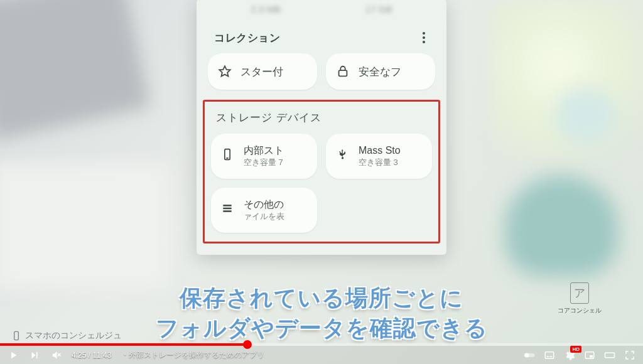  What do you see at coordinates (264, 151) in the screenshot?
I see `card-title: 内部スト` at bounding box center [264, 151].